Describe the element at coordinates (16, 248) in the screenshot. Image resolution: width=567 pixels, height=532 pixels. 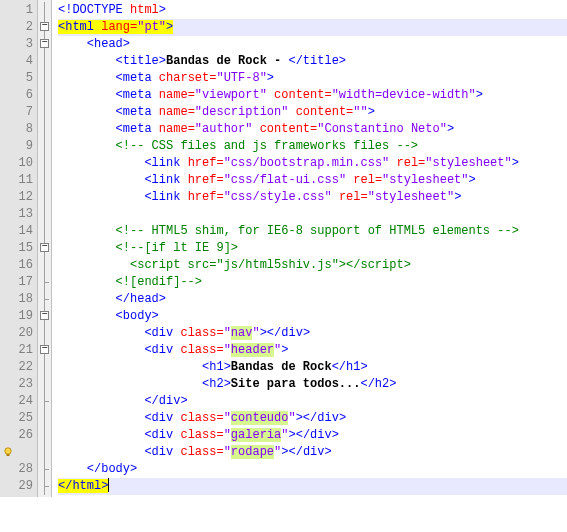
I see `line-number: 15` at that location.